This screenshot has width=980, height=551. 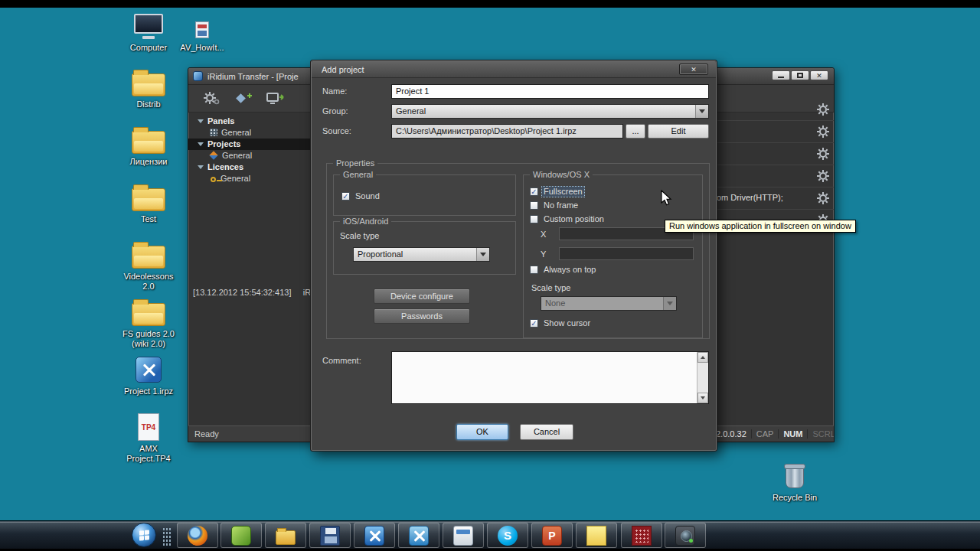 What do you see at coordinates (374, 536) in the screenshot?
I see `iridium-blue-app-icon` at bounding box center [374, 536].